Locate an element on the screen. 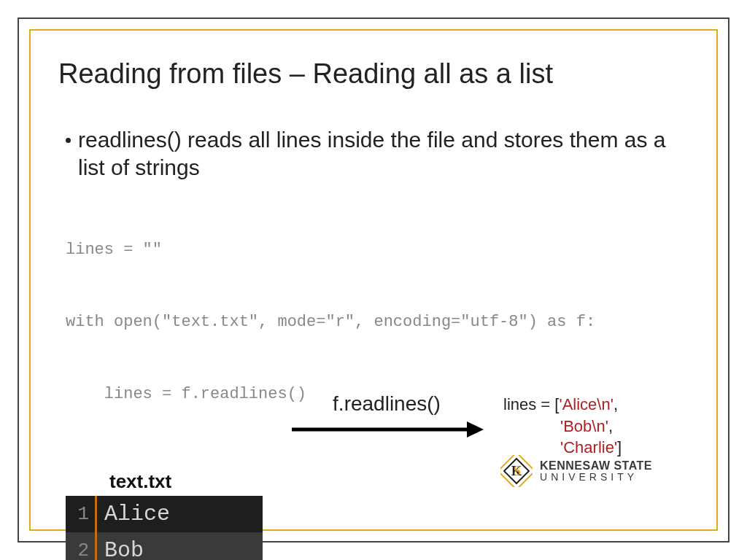 The width and height of the screenshot is (747, 560). bullet-dot-icon is located at coordinates (69, 140).